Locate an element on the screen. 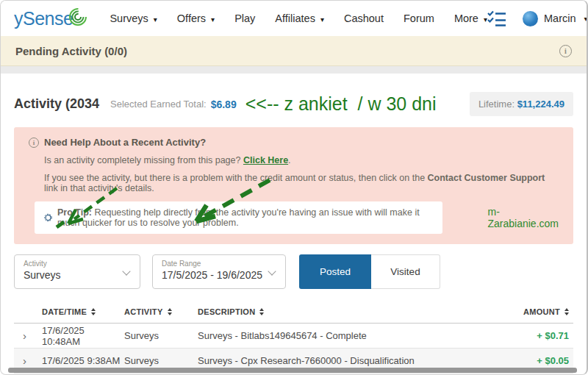 The width and height of the screenshot is (588, 375). date-range-value: 17/5/2025 - 19/6/2025 is located at coordinates (219, 275).